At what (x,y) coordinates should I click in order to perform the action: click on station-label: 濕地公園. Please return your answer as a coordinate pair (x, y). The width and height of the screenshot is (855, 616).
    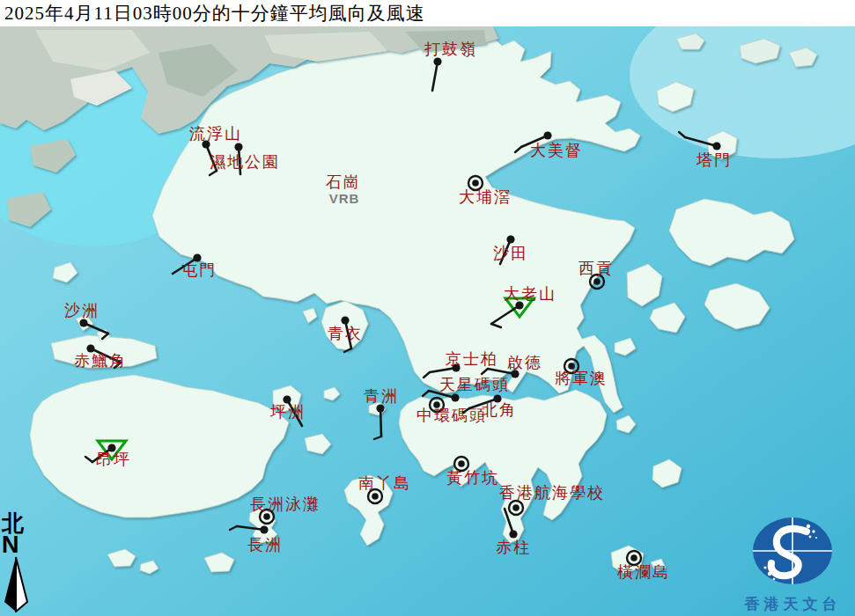
    Looking at the image, I should click on (245, 162).